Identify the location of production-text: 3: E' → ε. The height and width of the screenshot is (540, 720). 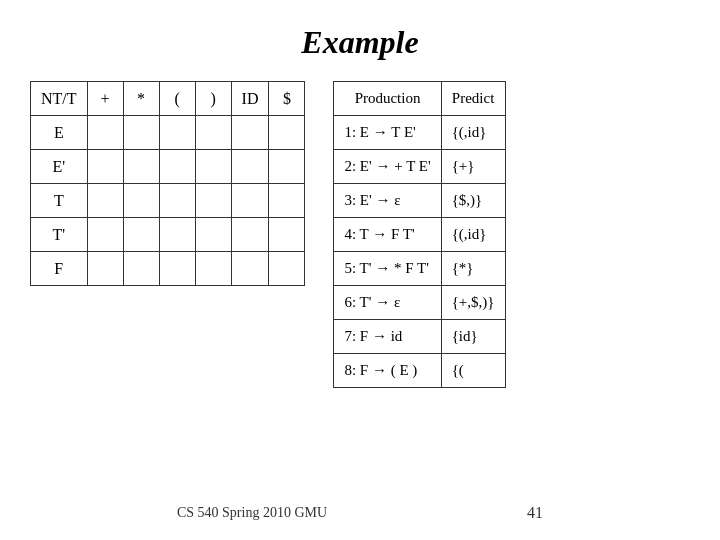
(388, 201).